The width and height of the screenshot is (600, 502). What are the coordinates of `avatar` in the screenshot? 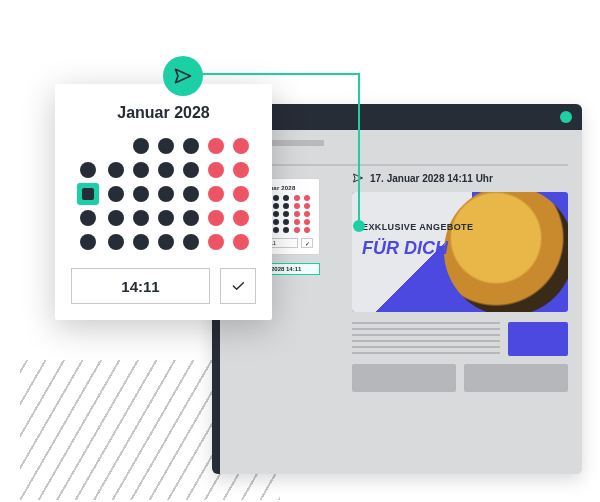 It's located at (566, 117).